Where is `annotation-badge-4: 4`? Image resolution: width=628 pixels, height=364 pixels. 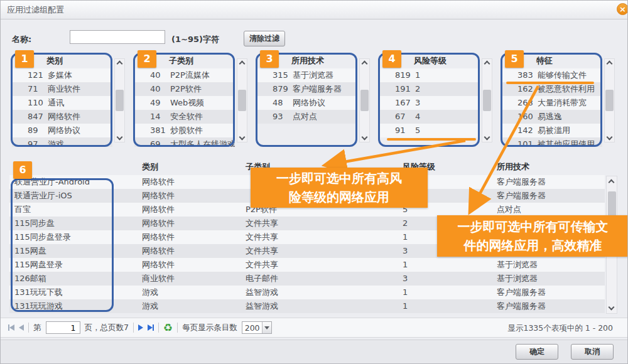
annotation-badge-4: 4 is located at coordinates (392, 59).